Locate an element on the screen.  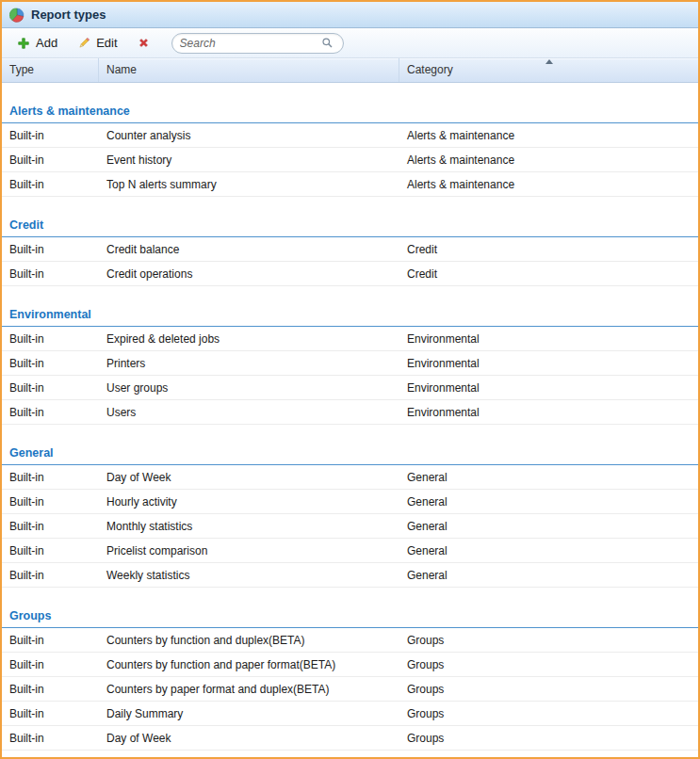
group-header: Environmental is located at coordinates (350, 316).